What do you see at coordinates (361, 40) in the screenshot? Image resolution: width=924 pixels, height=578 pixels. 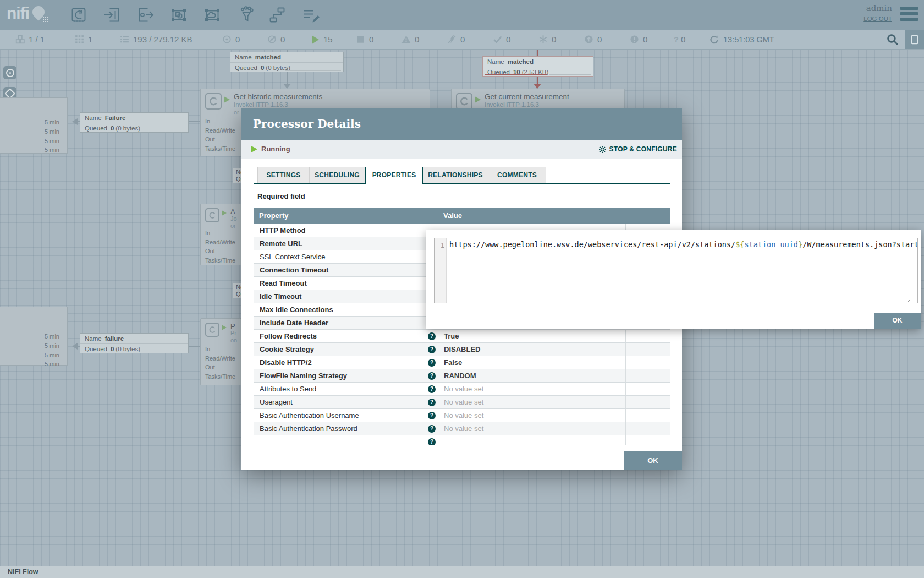 I see `stopped-icon` at bounding box center [361, 40].